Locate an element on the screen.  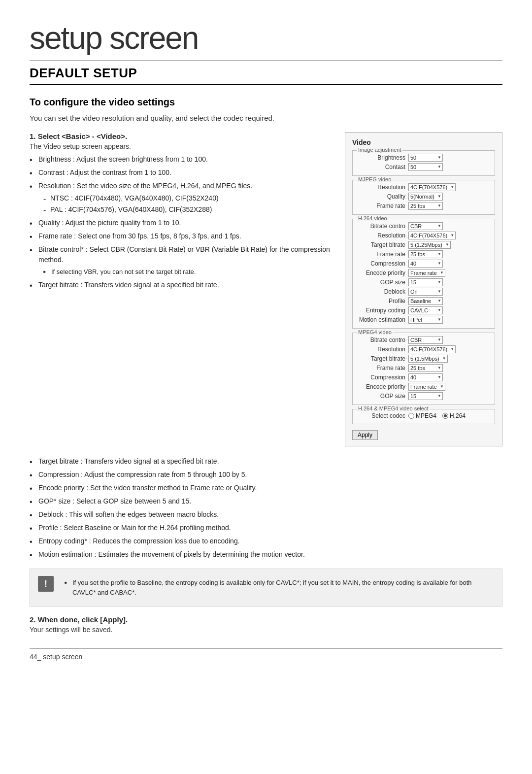
h264-radio-circle is located at coordinates (445, 416).